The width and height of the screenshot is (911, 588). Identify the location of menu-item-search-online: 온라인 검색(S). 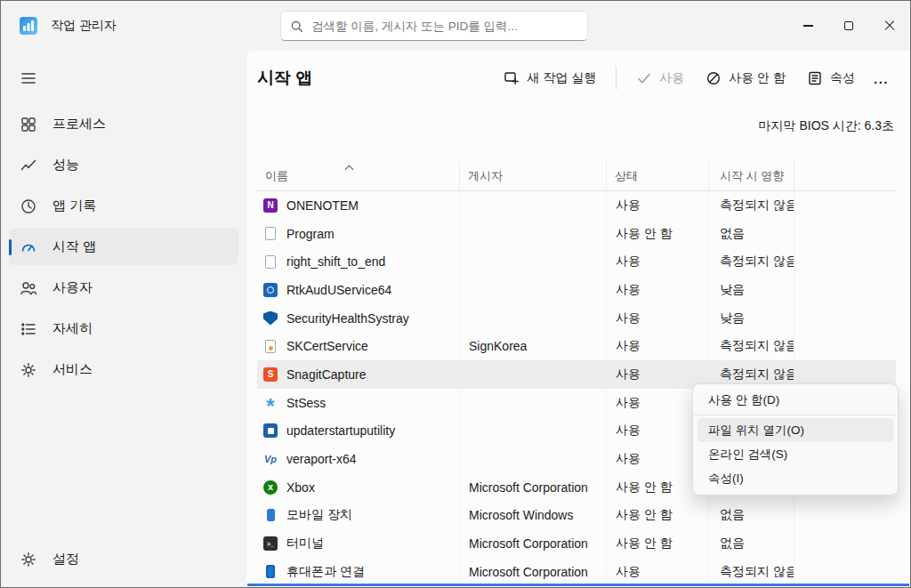
(795, 454).